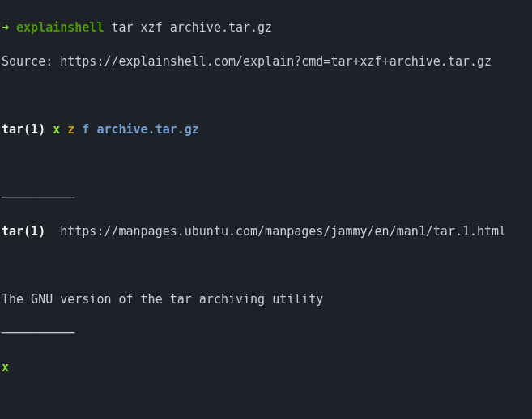  Describe the element at coordinates (266, 367) in the screenshot. I see `section-x-header: x` at that location.